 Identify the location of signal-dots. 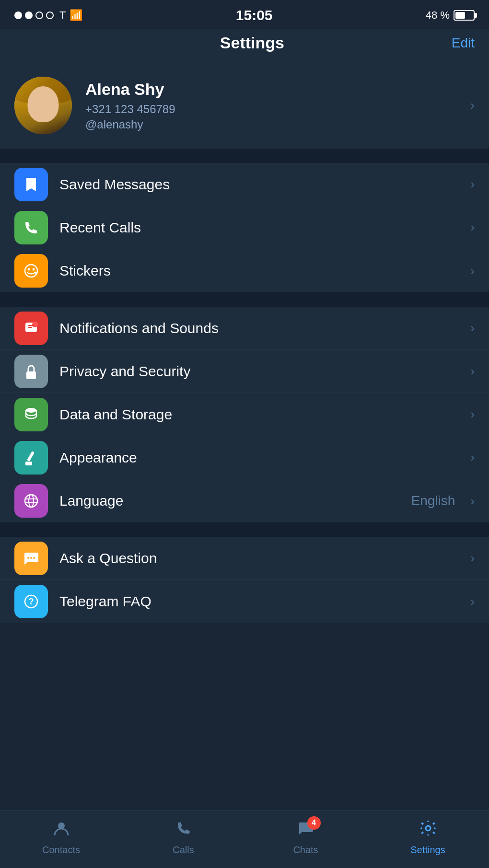
(34, 15).